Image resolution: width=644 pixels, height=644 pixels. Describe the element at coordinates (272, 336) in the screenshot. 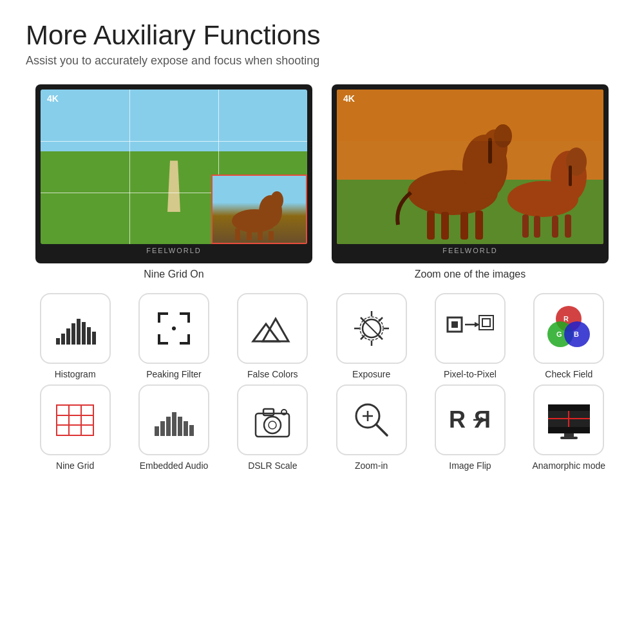

I see `icon-item-false-colors: False Colors` at that location.